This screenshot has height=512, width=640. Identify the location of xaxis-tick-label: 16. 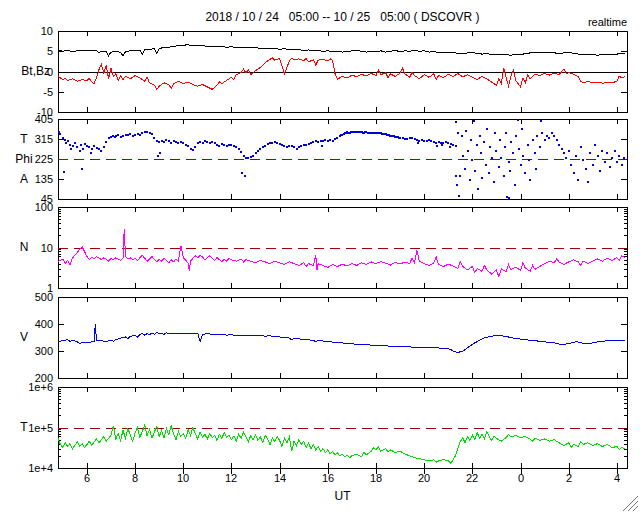
(328, 478).